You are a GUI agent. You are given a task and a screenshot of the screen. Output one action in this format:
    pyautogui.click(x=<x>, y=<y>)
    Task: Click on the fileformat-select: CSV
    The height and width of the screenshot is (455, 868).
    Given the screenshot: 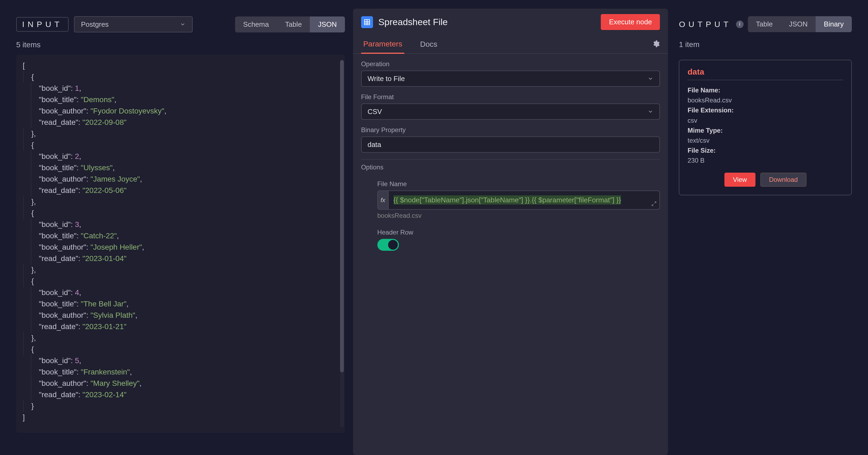 What is the action you would take?
    pyautogui.click(x=511, y=112)
    